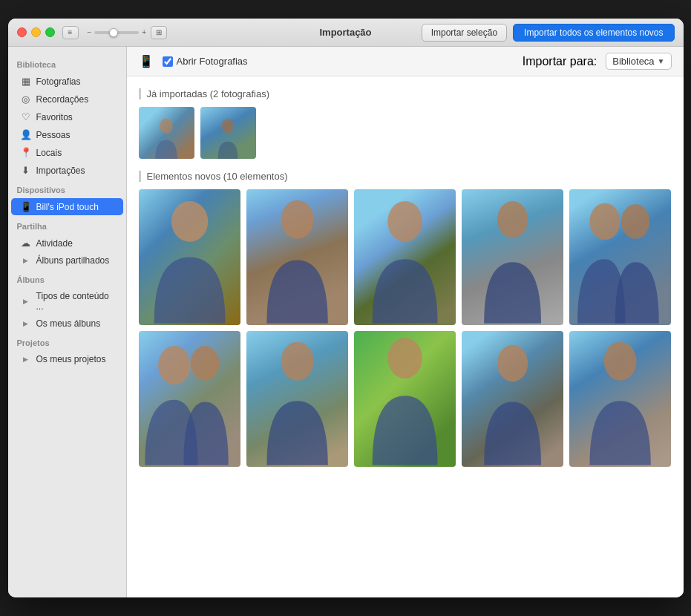 This screenshot has width=691, height=616. Describe the element at coordinates (71, 33) in the screenshot. I see `sidebar-toggle-button: ≡` at that location.